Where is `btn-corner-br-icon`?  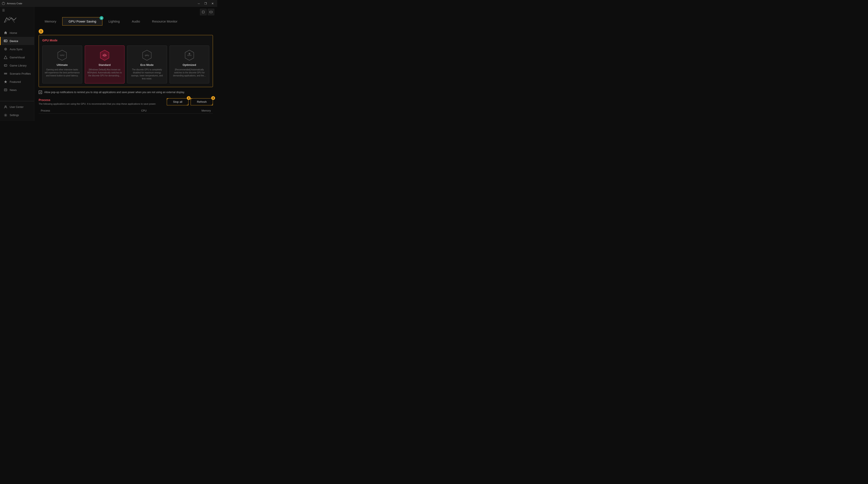
btn-corner-br-icon is located at coordinates (187, 104).